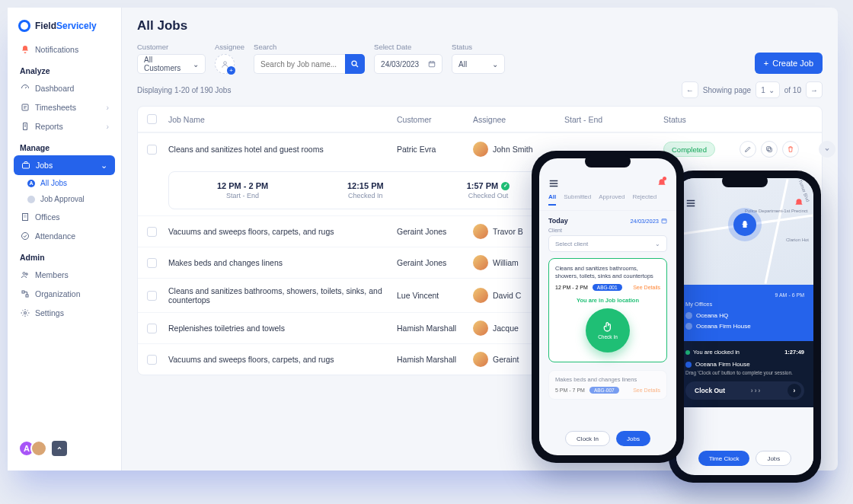  I want to click on cell-customer: Hamish Marshall, so click(435, 359).